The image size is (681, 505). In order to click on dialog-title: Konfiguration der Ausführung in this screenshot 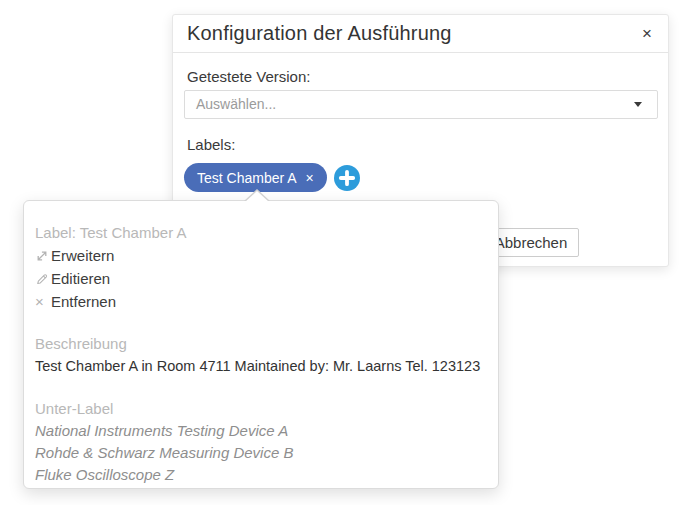, I will do `click(320, 34)`.